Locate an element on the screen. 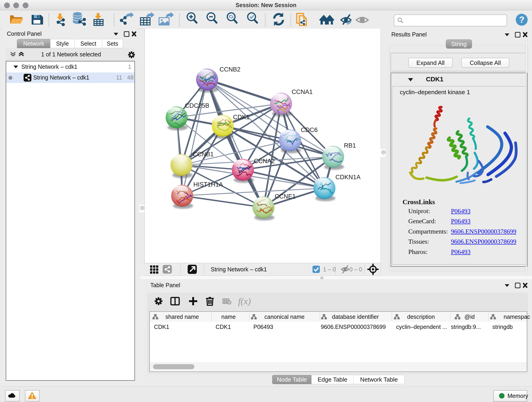 Image resolution: width=532 pixels, height=402 pixels. svg-text: CDK1 is located at coordinates (241, 117).